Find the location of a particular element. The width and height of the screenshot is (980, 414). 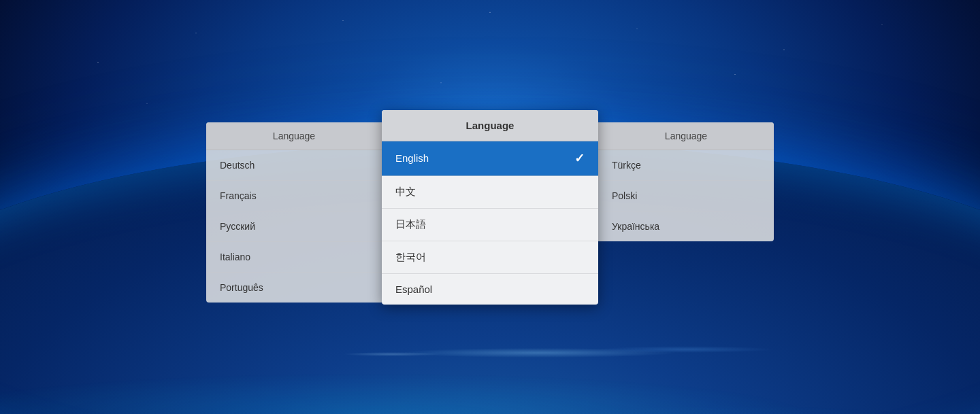

left-panel-item-2: Русский is located at coordinates (294, 227).